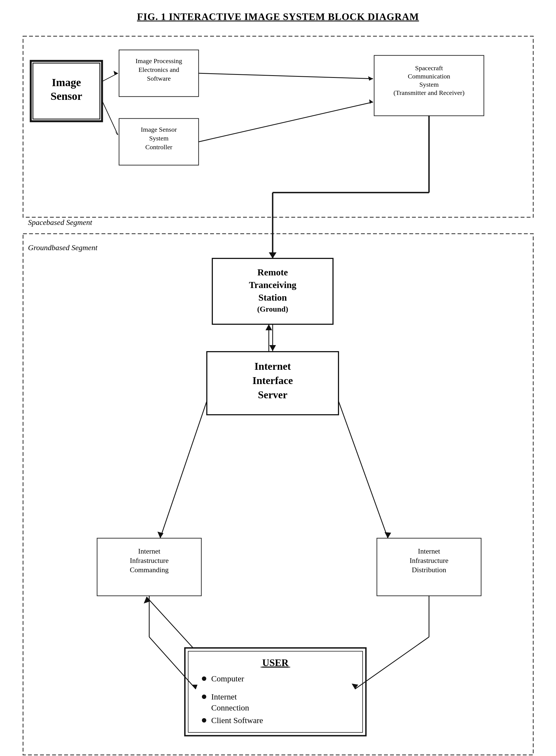  Describe the element at coordinates (273, 285) in the screenshot. I see `remote-text2: Tranceiving` at that location.